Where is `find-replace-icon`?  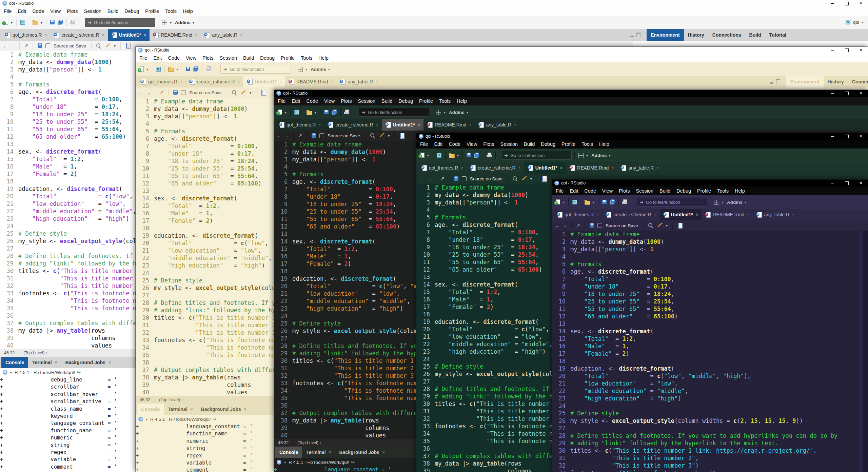
find-replace-icon is located at coordinates (651, 225).